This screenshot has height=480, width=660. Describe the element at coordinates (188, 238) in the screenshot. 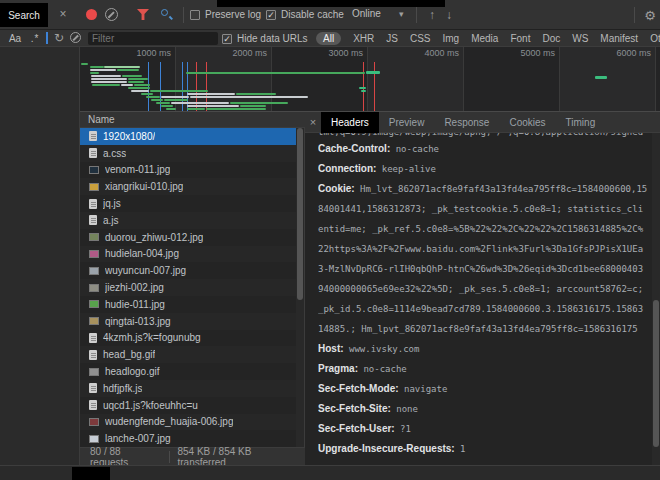

I see `table-row: duorou_zhiwu-012.jpg` at that location.